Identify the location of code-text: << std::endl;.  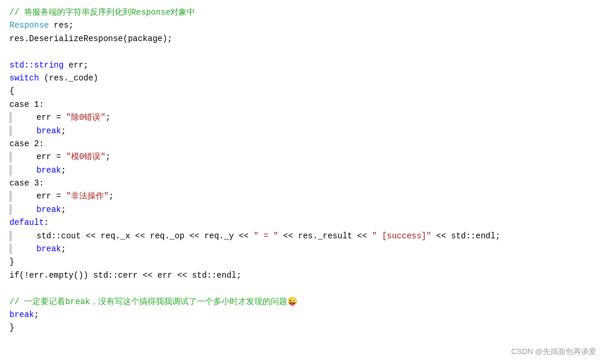
(466, 236).